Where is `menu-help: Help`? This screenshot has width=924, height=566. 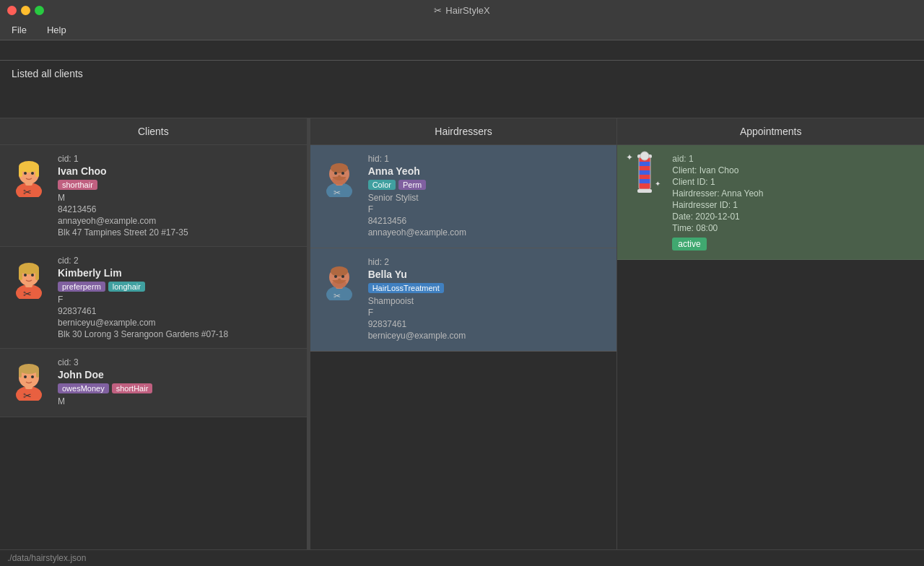
menu-help: Help is located at coordinates (56, 30).